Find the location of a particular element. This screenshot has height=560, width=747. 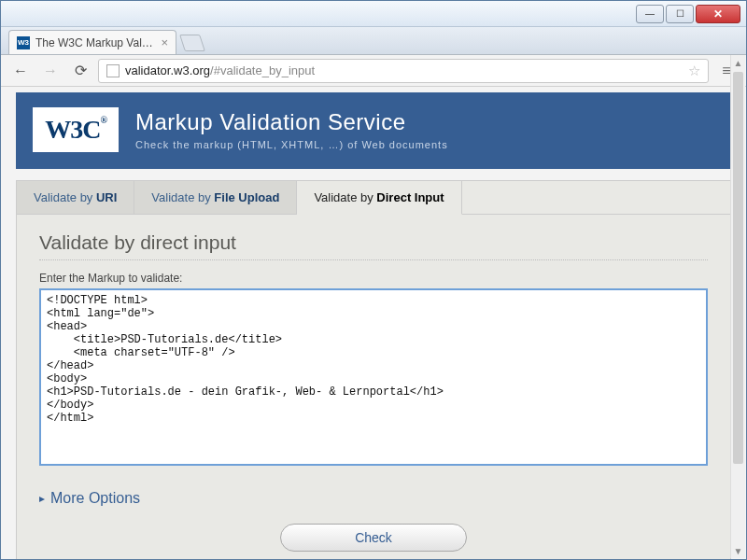

check-button: Check is located at coordinates (374, 538).